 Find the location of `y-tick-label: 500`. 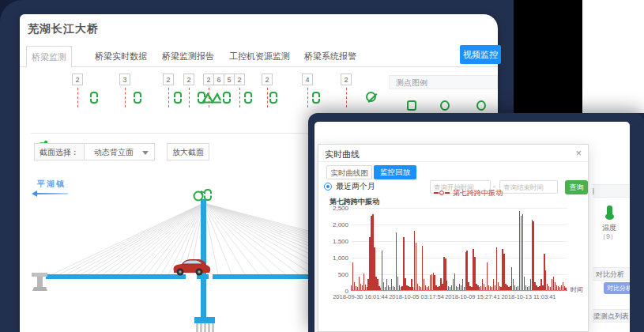

y-tick-label: 500 is located at coordinates (334, 275).